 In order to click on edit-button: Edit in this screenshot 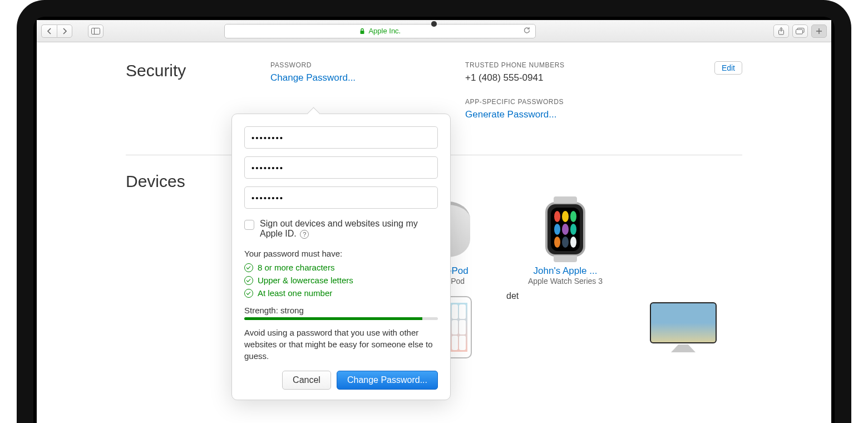, I will do `click(728, 68)`.